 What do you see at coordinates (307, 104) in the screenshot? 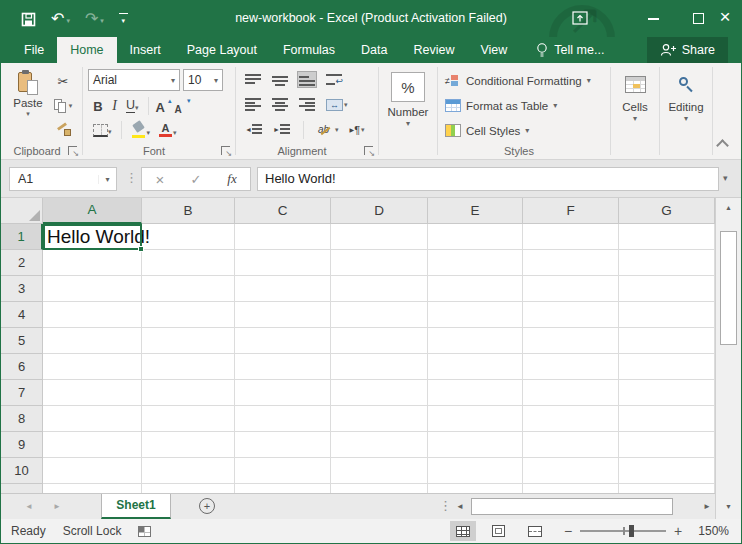
I see `align-right-button` at bounding box center [307, 104].